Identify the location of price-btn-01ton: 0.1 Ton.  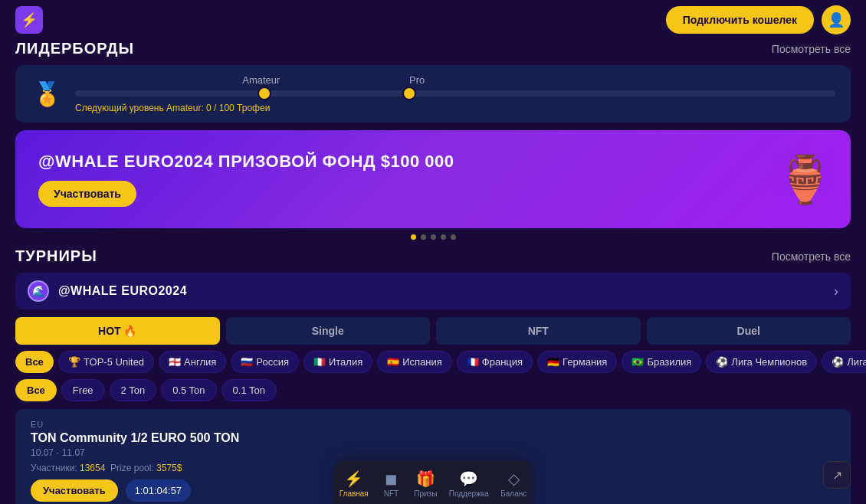
(249, 391).